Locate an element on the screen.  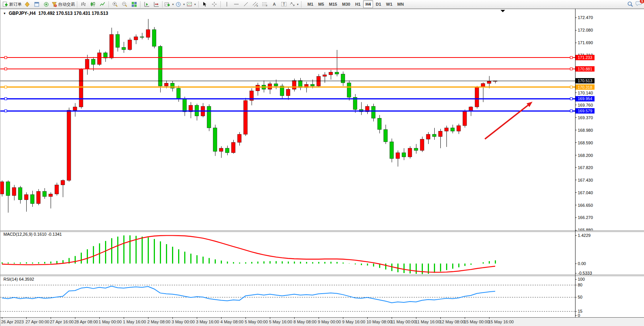
trendline-tool-button is located at coordinates (246, 4).